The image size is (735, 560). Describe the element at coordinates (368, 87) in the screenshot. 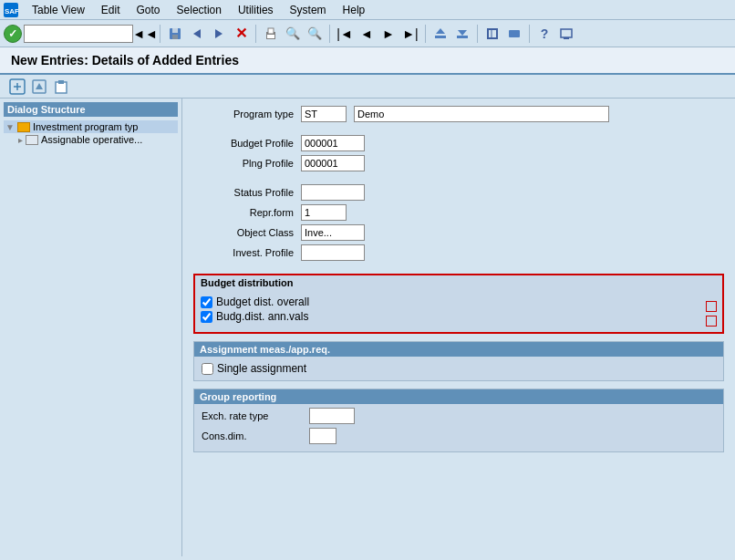

I see `sub-toolbar` at that location.